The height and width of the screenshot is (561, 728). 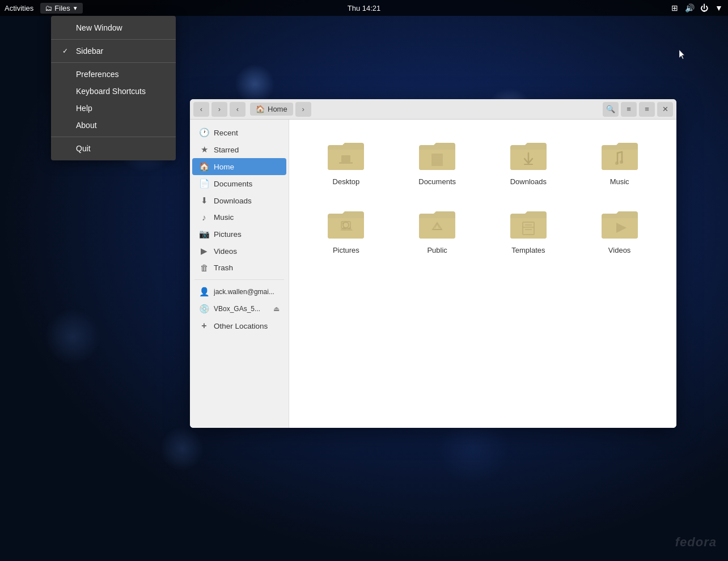 I want to click on breadcrumb-area: 🏠 Home ›, so click(x=424, y=109).